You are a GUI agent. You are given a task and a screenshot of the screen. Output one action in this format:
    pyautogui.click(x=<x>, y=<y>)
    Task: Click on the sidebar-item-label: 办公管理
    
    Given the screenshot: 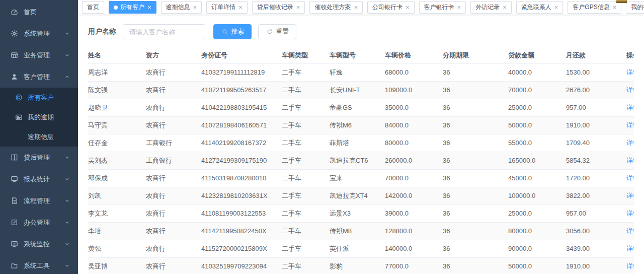 What is the action you would take?
    pyautogui.click(x=37, y=223)
    